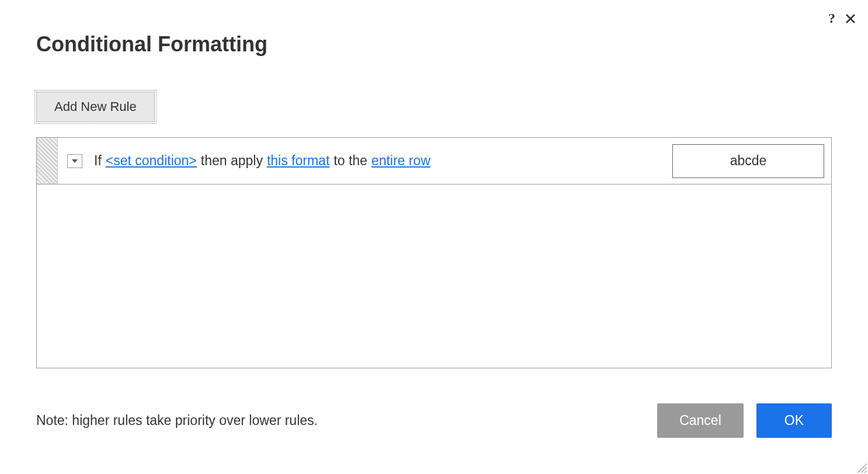 This screenshot has width=868, height=474. What do you see at coordinates (794, 420) in the screenshot?
I see `ok-button: OK` at bounding box center [794, 420].